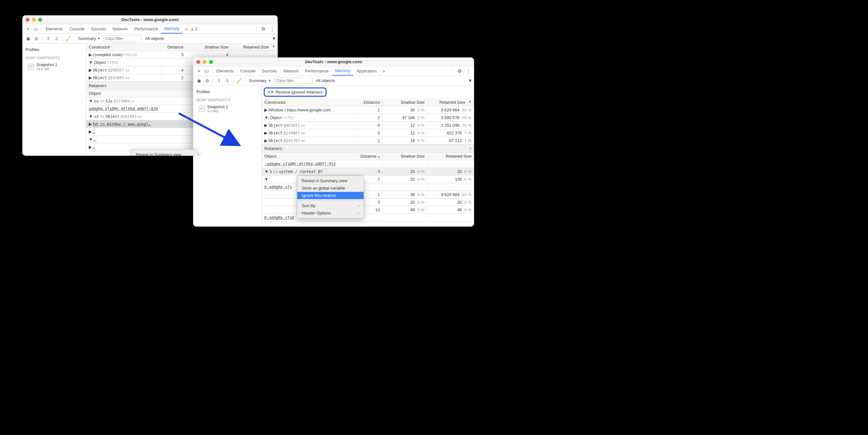  Describe the element at coordinates (227, 108) in the screenshot. I see `snapshot-item: Snapshot 1 9.3 MB` at that location.